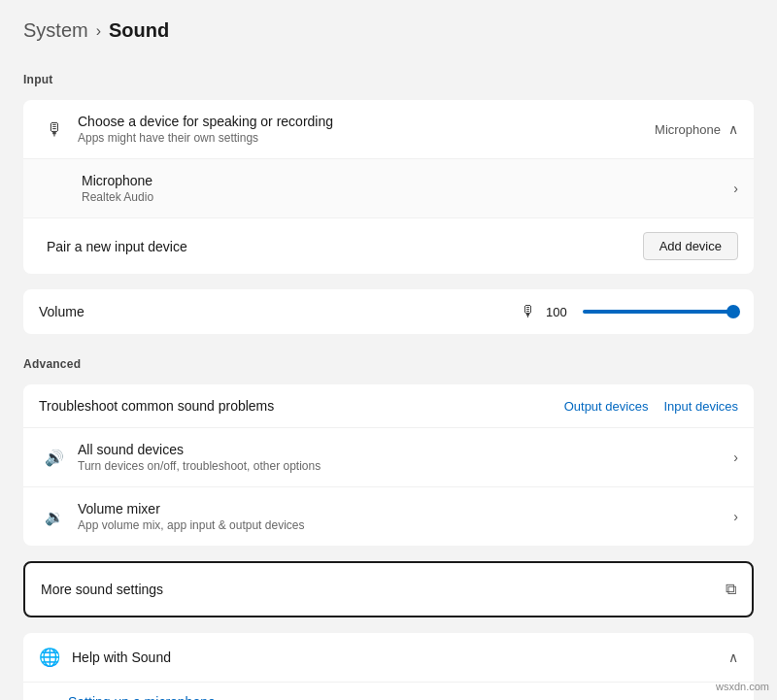  I want to click on input-devices-link: Input devices, so click(701, 406).